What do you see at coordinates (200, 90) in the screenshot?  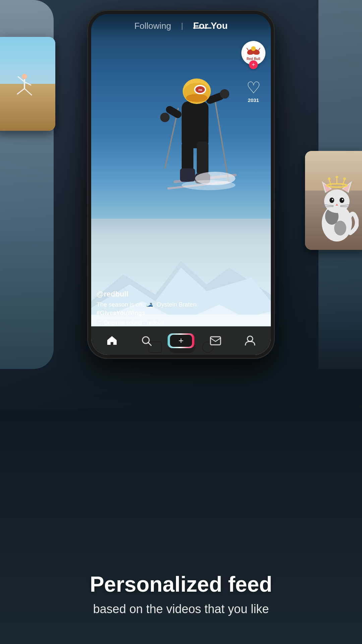 I see `svg-text: RB` at bounding box center [200, 90].